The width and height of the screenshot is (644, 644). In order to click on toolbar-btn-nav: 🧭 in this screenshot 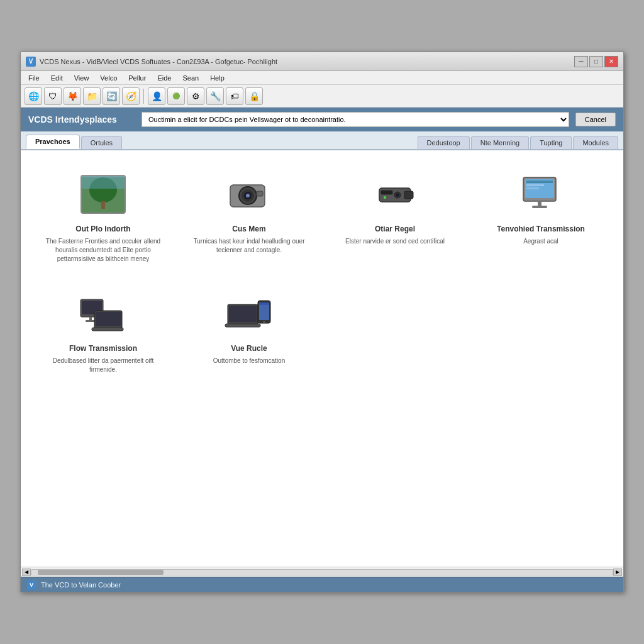, I will do `click(131, 96)`.